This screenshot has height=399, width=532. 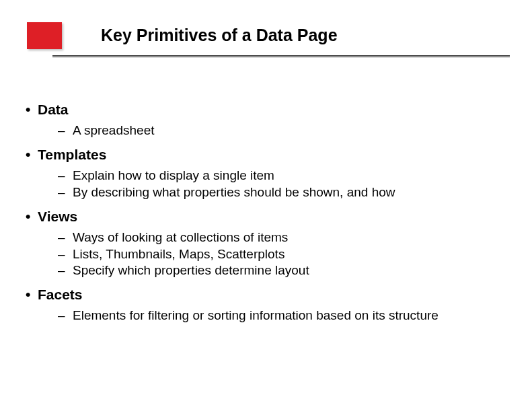 What do you see at coordinates (285, 131) in the screenshot?
I see `sub-item: –A spreadsheet` at bounding box center [285, 131].